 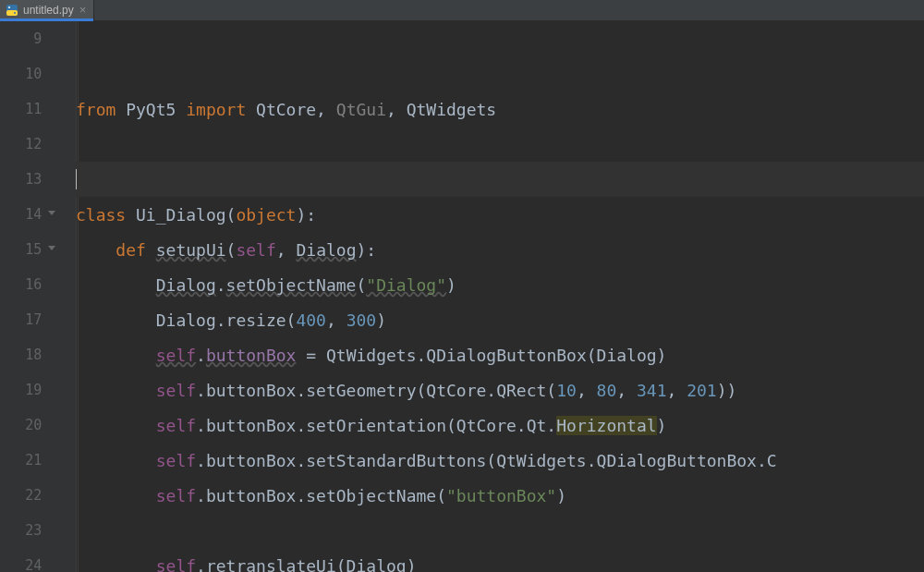 I want to click on token: = QtWidgets.QDialogButtonBox(Dialog), so click(x=480, y=355).